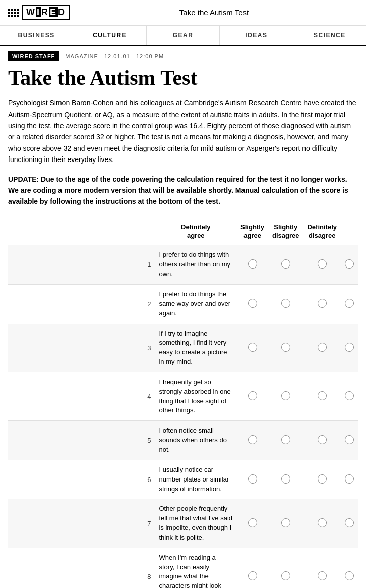  I want to click on row-question-text: If I try to imagine something, I find it…, so click(196, 348).